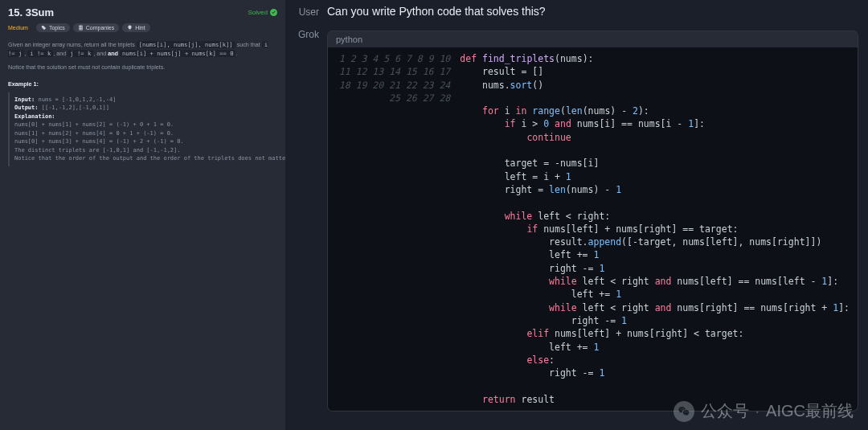 This screenshot has width=868, height=430. Describe the element at coordinates (258, 13) in the screenshot. I see `solved-label: Solved` at that location.